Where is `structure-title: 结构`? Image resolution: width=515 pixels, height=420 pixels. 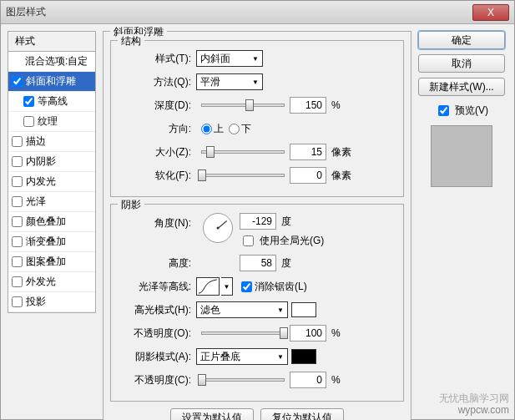
structure-title: 结构 is located at coordinates (131, 42).